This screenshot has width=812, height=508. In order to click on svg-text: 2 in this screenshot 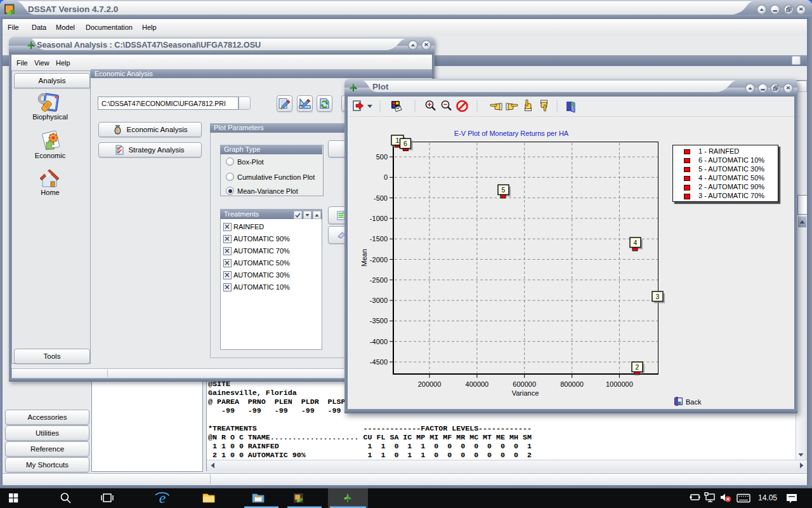, I will do `click(638, 367)`.